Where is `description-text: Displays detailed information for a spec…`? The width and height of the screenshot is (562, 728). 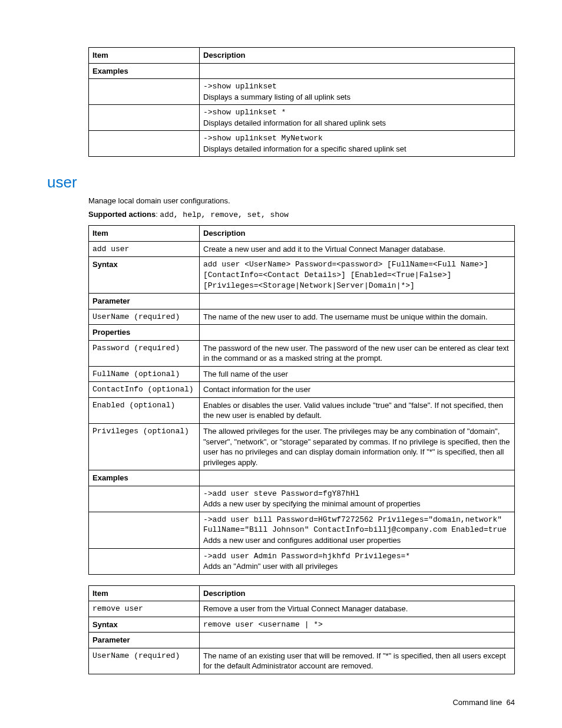
description-text: Displays detailed information for a spec… is located at coordinates (357, 149).